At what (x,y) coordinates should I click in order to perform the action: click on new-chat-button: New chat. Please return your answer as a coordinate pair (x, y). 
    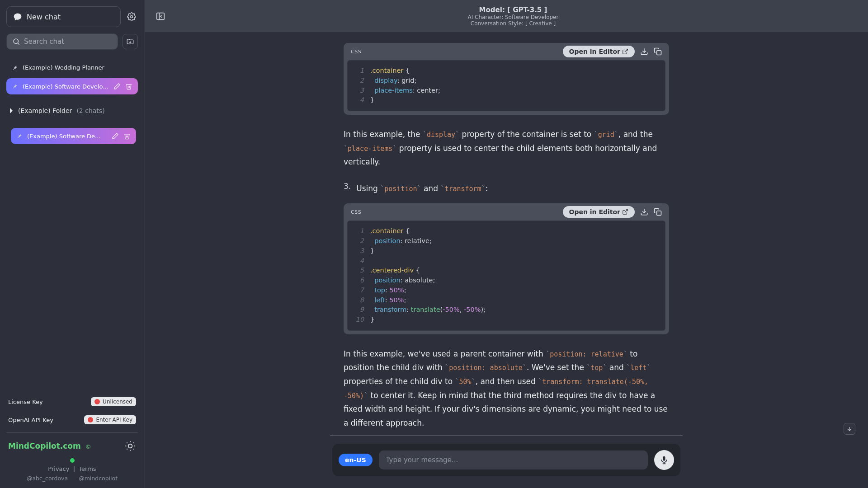
    Looking at the image, I should click on (63, 17).